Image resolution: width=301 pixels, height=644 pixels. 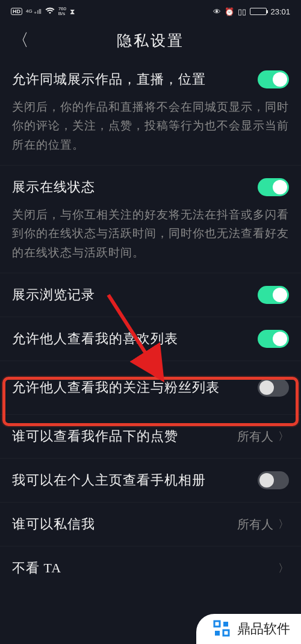 I want to click on toggle-follow-fans-list, so click(x=273, y=388).